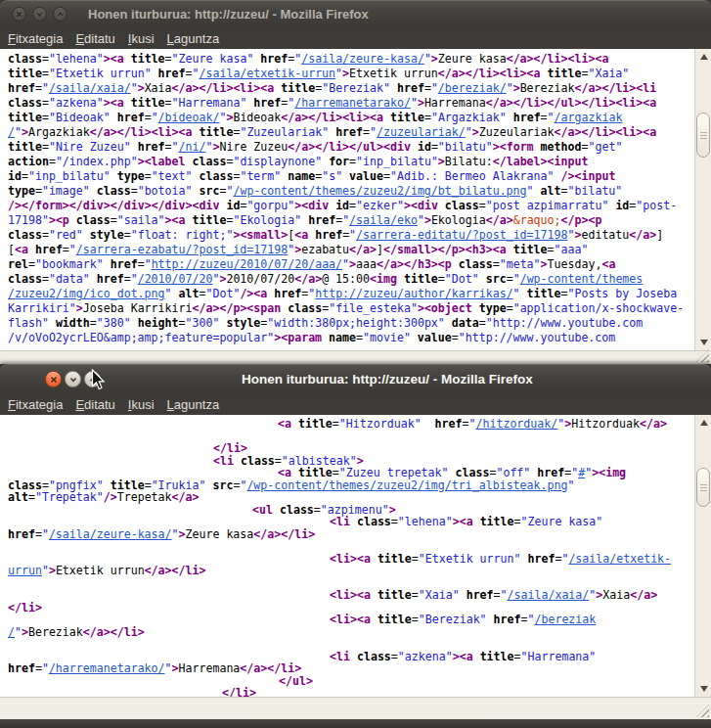 The image size is (711, 728). I want to click on code-line: title="Nire Zuzeu" href="/ni/">Nire Zuze…, so click(351, 147).